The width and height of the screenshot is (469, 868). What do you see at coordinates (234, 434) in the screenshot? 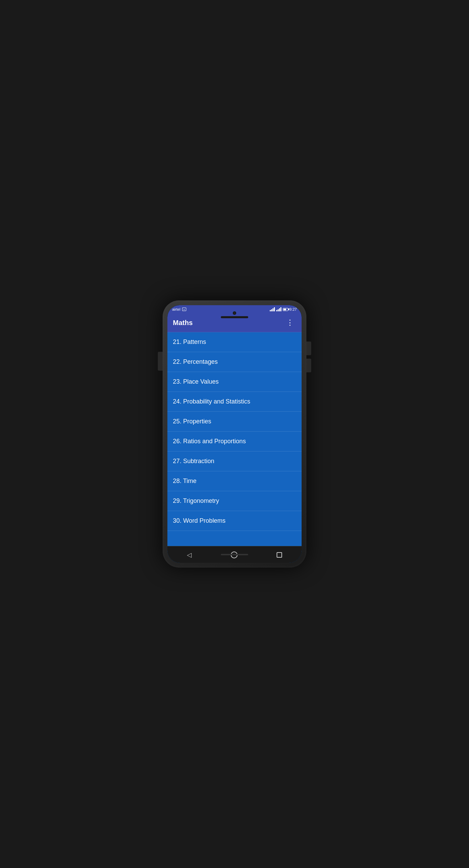
I see `screen-content: airtel` at bounding box center [234, 434].